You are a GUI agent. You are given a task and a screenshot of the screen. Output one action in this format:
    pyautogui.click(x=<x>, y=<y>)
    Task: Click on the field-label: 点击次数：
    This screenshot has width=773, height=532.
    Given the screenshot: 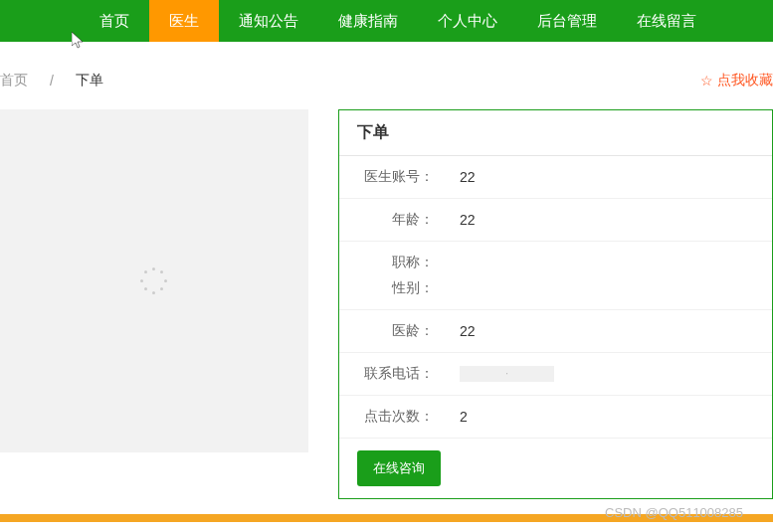 What is the action you would take?
    pyautogui.click(x=400, y=417)
    